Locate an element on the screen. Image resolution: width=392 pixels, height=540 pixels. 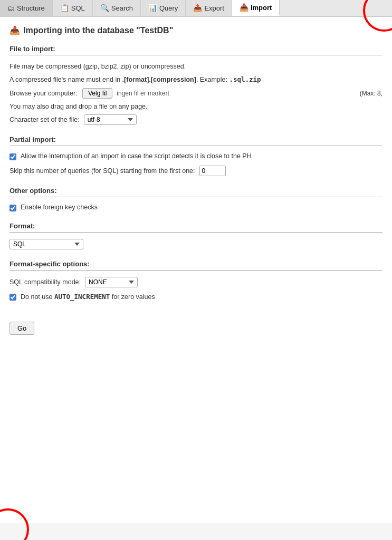
allow-interruption-row: Allow the interruption of an import in c… is located at coordinates (196, 156).